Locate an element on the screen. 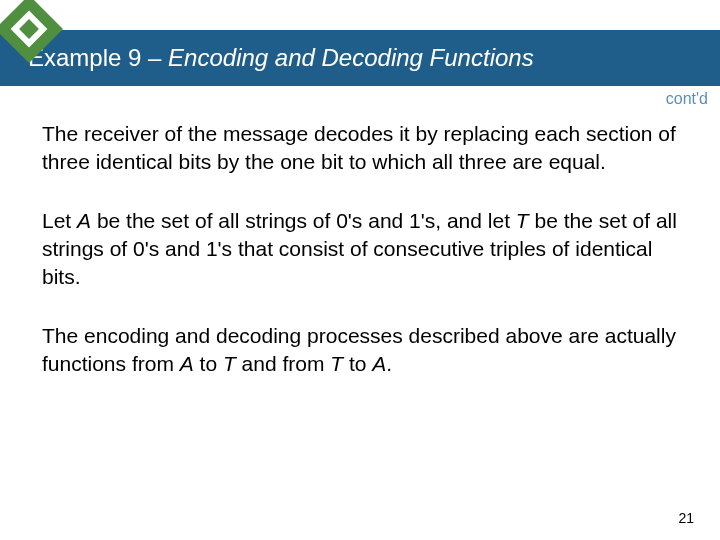  paragraph-2: Let A be the set of all strings of 0's a… is located at coordinates (360, 250).